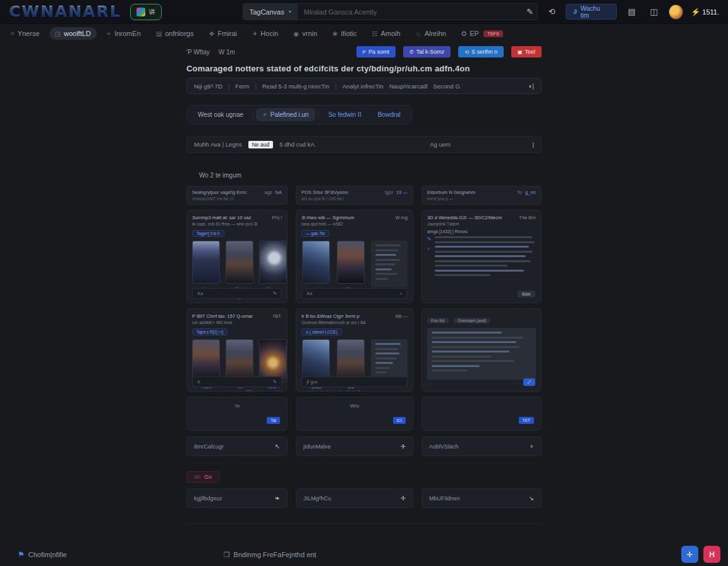  What do you see at coordinates (530, 382) in the screenshot?
I see `expand-button: ⤢` at bounding box center [530, 382].